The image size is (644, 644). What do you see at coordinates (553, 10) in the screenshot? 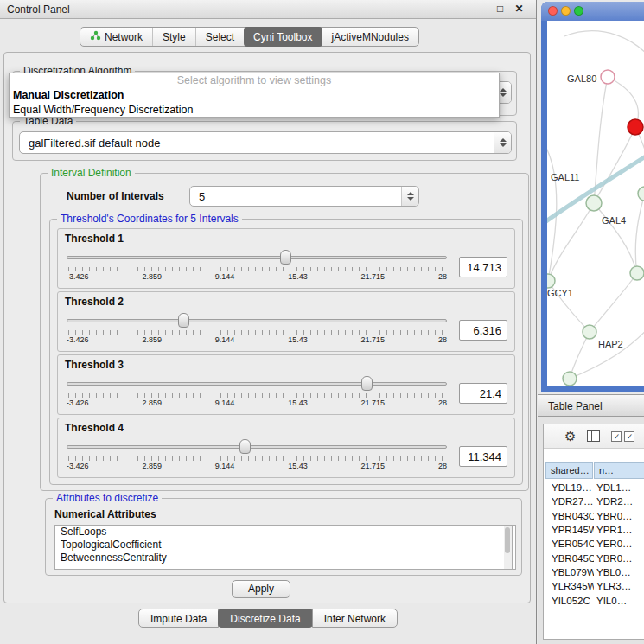
I see `close-traffic-light-button` at bounding box center [553, 10].